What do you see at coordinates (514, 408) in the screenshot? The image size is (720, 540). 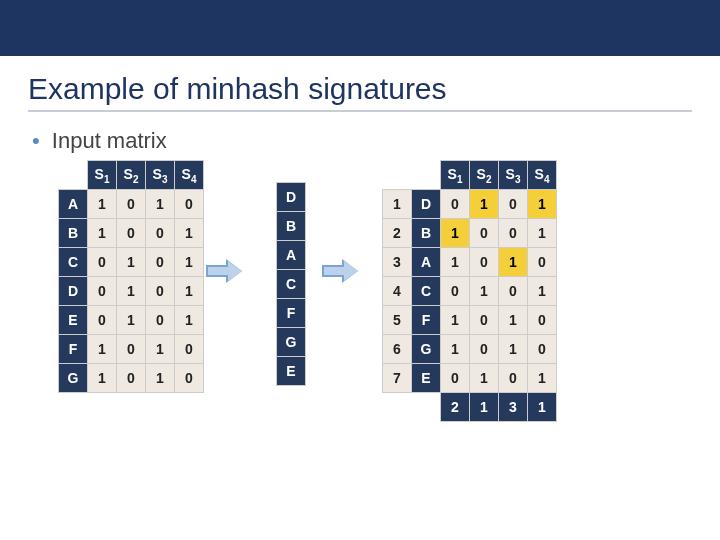 I see `signature-cell: 3` at bounding box center [514, 408].